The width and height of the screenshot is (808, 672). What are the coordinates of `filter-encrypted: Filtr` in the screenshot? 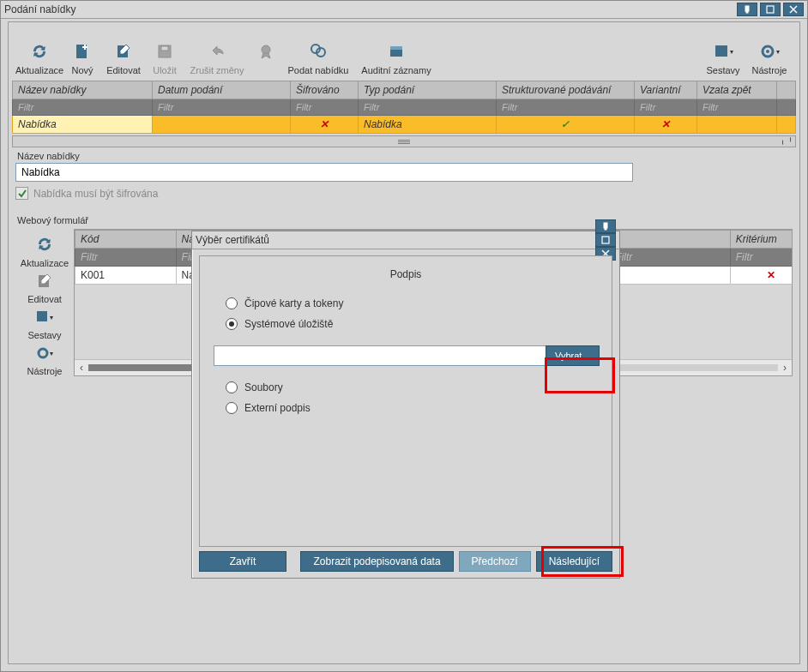 It's located at (324, 108).